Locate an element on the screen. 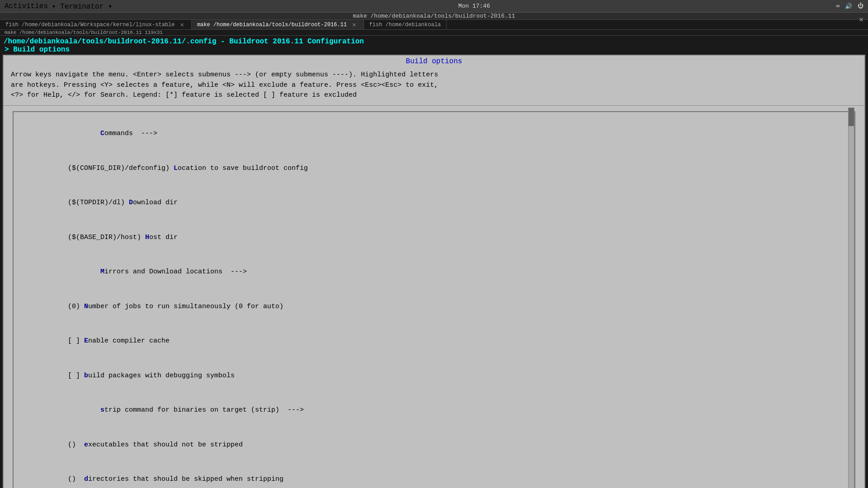 The width and height of the screenshot is (868, 488). system-bar-left: Activities ▪ Terminator ▾ is located at coordinates (59, 6).